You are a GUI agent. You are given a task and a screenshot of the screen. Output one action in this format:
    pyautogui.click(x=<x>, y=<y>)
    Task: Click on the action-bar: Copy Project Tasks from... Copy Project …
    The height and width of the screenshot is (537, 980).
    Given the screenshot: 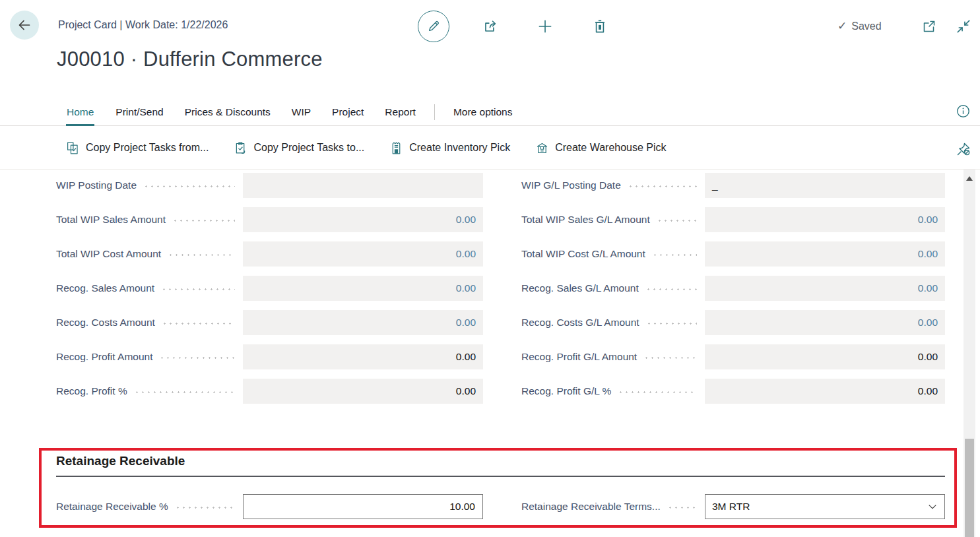 What is the action you would take?
    pyautogui.click(x=490, y=148)
    